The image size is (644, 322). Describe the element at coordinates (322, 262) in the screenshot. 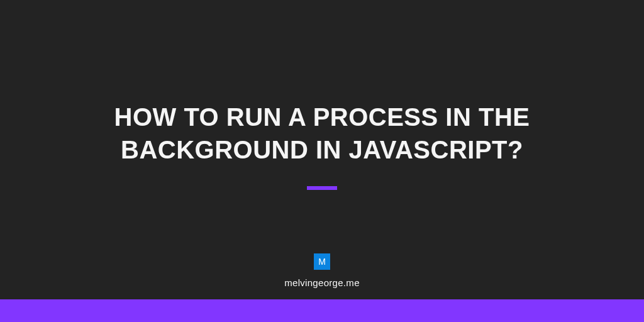

I see `logo-letter: M` at that location.